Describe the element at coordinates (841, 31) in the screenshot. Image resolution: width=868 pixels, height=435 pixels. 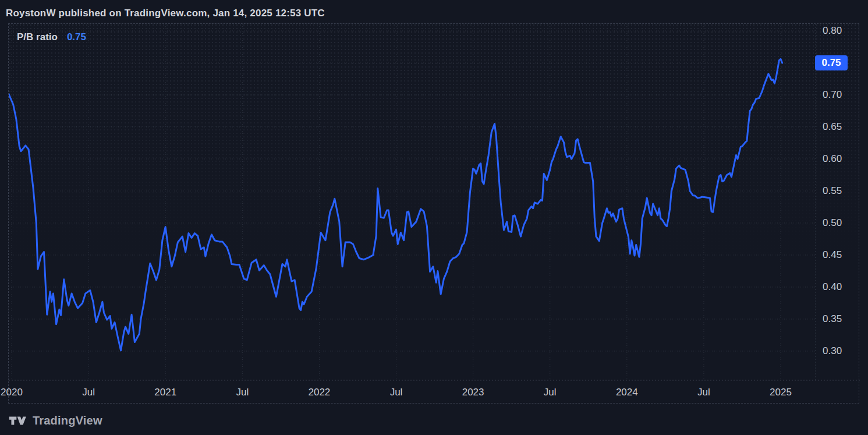
I see `price-axis-label: 0.80` at that location.